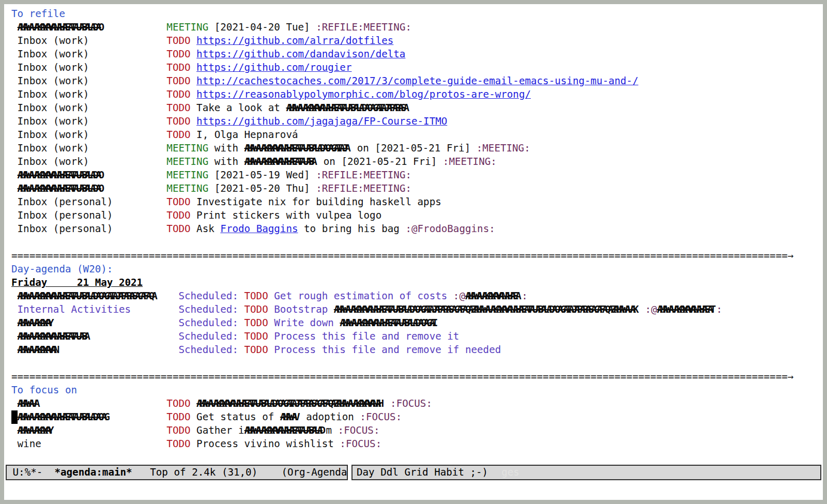 The image size is (827, 504). I want to click on modeline-right: Day Ddl Grid Habit ;-)ges, so click(586, 472).